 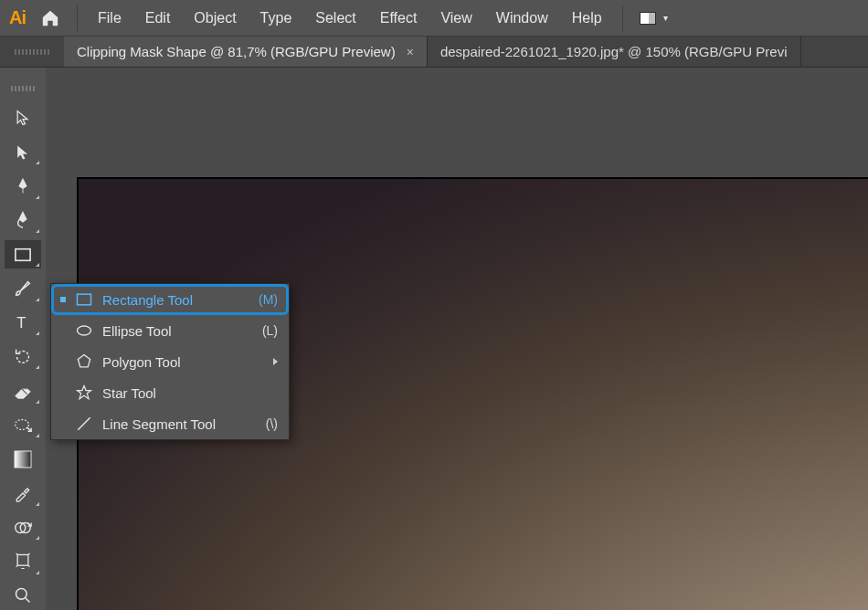 What do you see at coordinates (84, 424) in the screenshot?
I see `line-icon` at bounding box center [84, 424].